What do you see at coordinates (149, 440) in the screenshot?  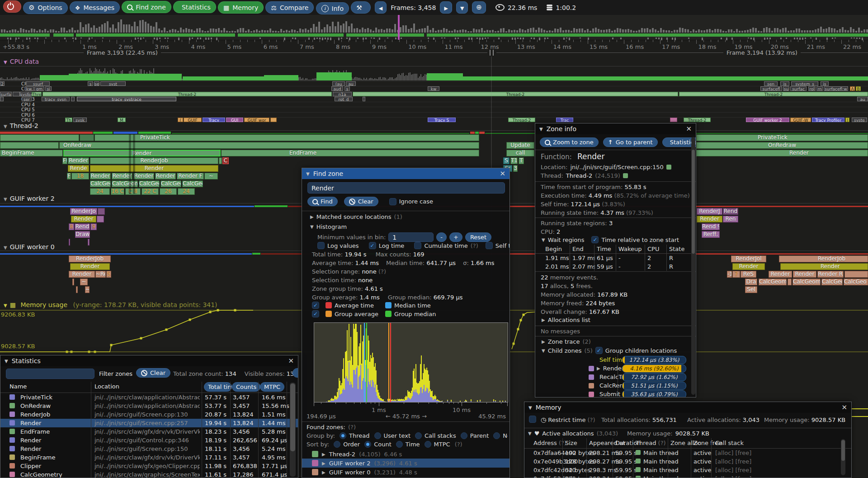 I see `statistics-row: Render jni/../jni/src/guif/Control.cpp:3…` at bounding box center [149, 440].